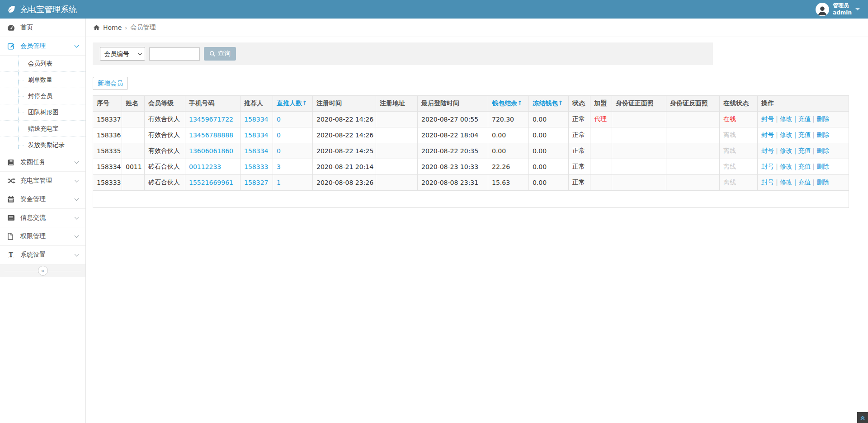 The image size is (868, 423). Describe the element at coordinates (42, 113) in the screenshot. I see `sidebar-subitem-team-tree: 团队树形图` at that location.